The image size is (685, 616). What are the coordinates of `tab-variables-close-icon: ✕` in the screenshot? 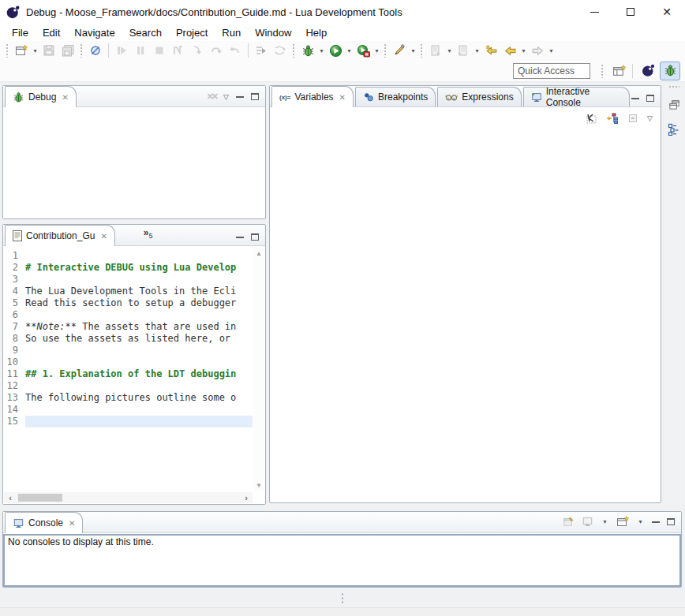 It's located at (342, 98).